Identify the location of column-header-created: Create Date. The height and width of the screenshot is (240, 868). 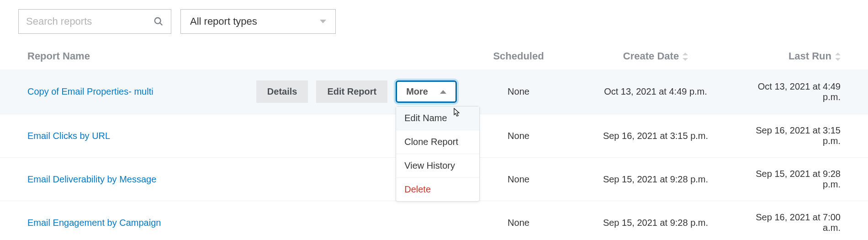
(656, 56).